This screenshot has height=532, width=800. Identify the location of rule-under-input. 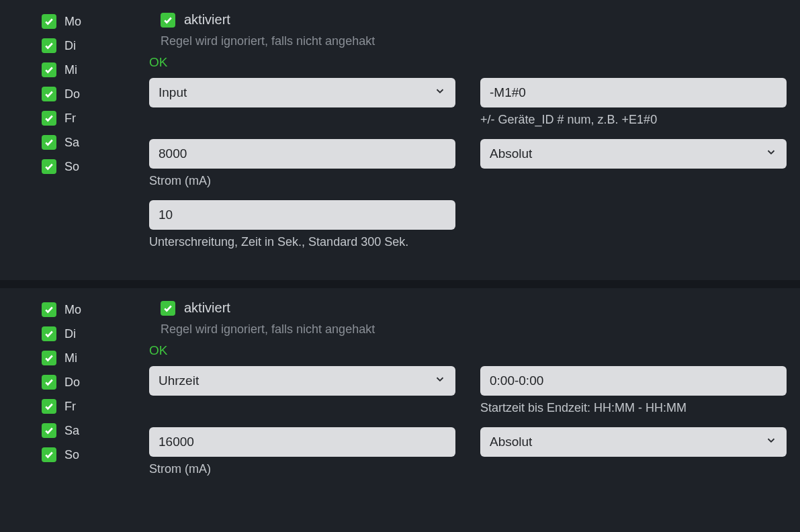
(302, 215).